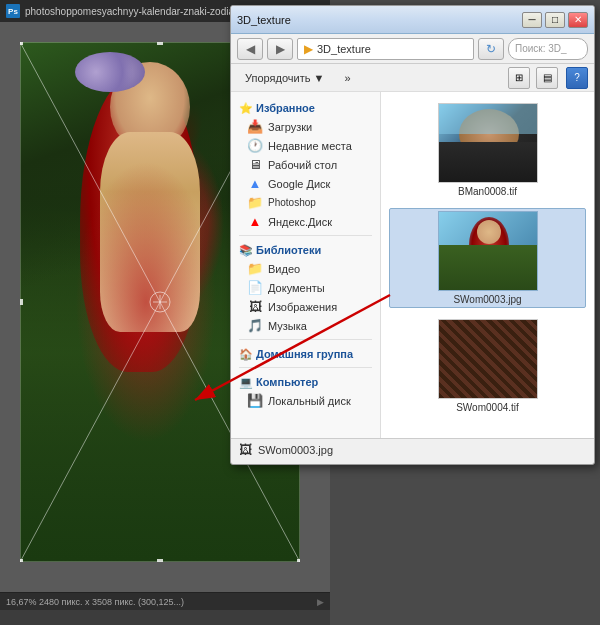 Image resolution: width=600 pixels, height=625 pixels. Describe the element at coordinates (488, 143) in the screenshot. I see `file-thumb-image-bman` at that location.